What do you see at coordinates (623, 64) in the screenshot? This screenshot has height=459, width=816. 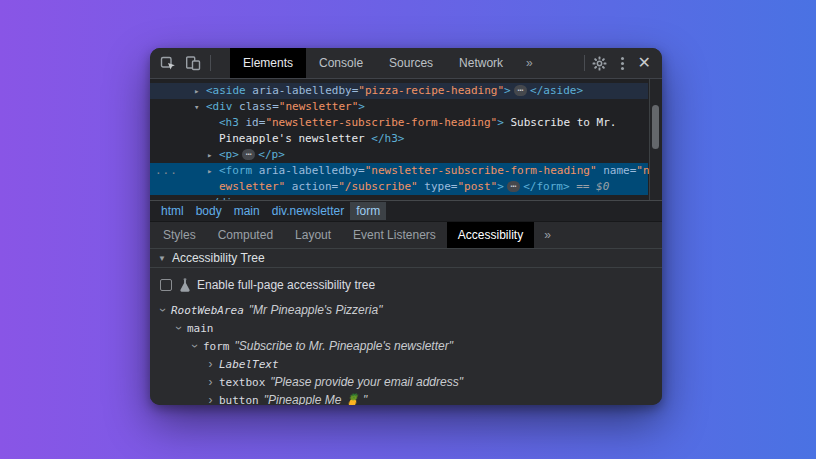 I see `kebab-menu-icon` at bounding box center [623, 64].